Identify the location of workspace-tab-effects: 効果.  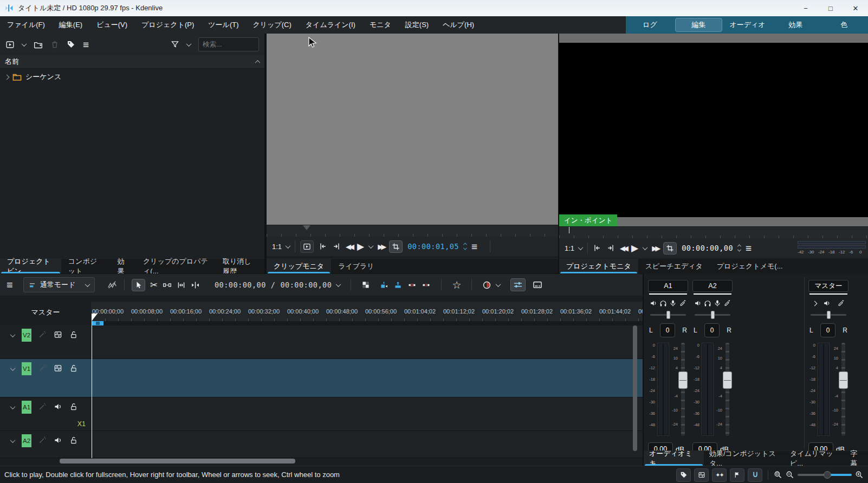
(795, 25).